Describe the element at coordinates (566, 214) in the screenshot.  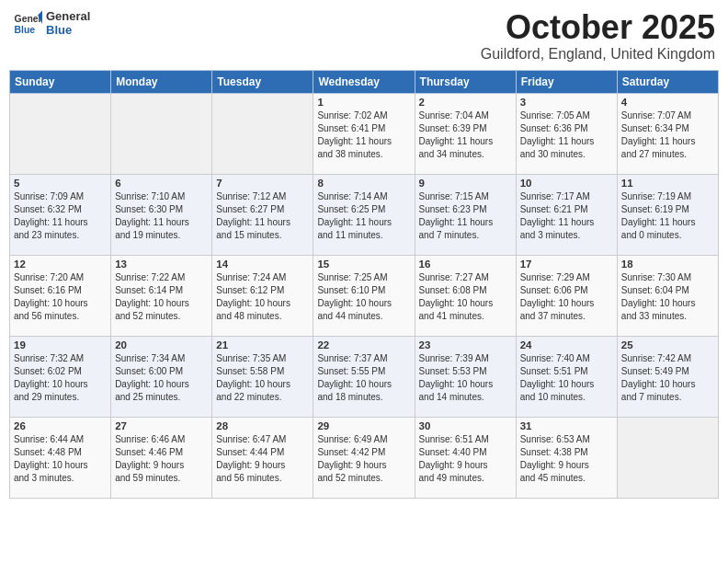
I see `day-cell: 10Sunrise: 7:17 AM Sunset: 6:21 PM Dayli…` at that location.